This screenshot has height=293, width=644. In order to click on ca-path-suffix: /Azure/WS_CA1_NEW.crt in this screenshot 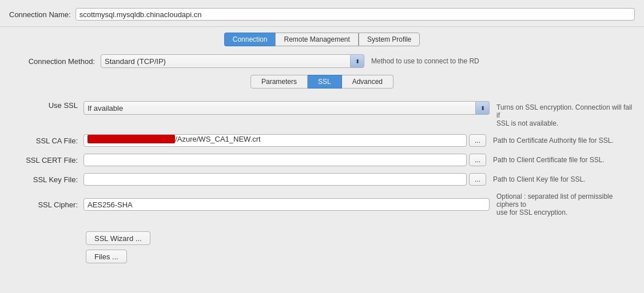, I will do `click(218, 139)`.